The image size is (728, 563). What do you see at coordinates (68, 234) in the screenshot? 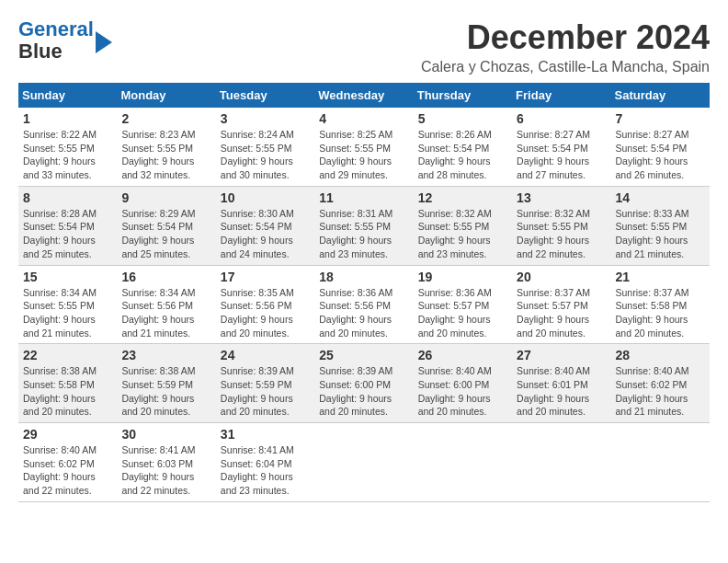
I see `day-info: Sunrise: 8:28 AM Sunset: 5:54 PM Dayligh…` at bounding box center [68, 234].